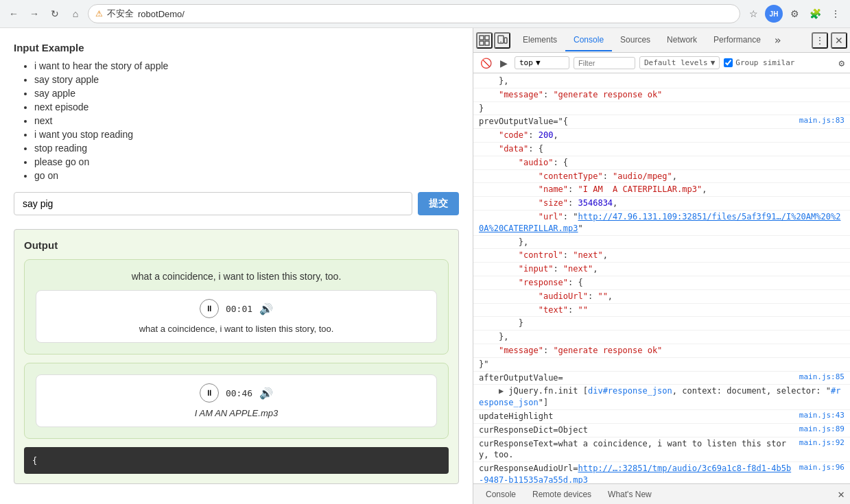 This screenshot has width=850, height=504. What do you see at coordinates (661, 365) in the screenshot?
I see `console-entry: }"` at bounding box center [661, 365].